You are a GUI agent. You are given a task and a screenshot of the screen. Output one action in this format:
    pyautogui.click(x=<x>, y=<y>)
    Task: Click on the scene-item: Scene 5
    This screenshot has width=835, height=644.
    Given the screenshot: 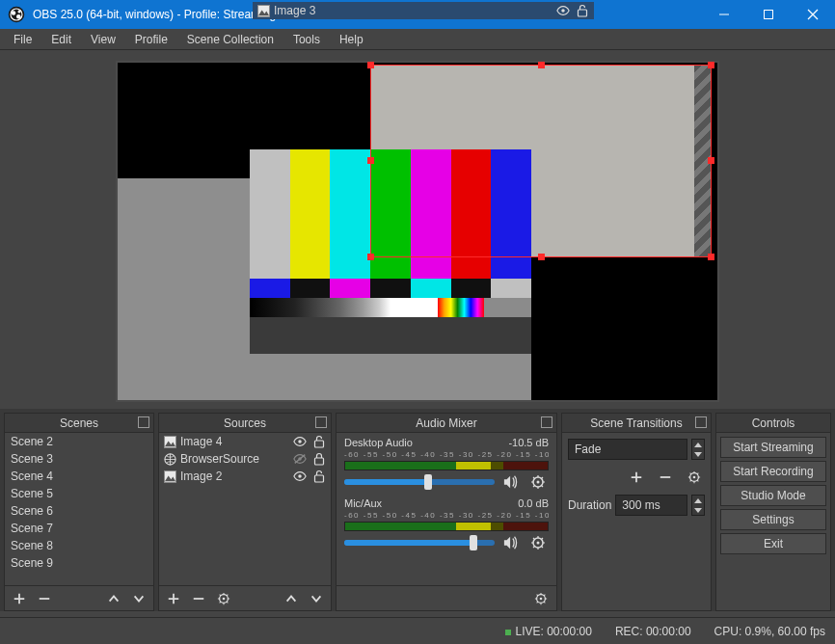 What is the action you would take?
    pyautogui.click(x=79, y=494)
    